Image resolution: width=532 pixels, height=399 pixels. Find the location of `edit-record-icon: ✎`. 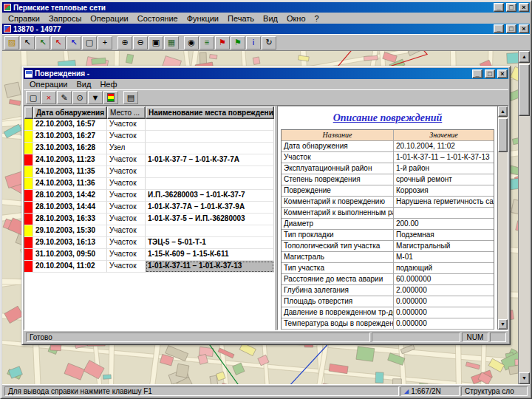

edit-record-icon: ✎ is located at coordinates (64, 98).